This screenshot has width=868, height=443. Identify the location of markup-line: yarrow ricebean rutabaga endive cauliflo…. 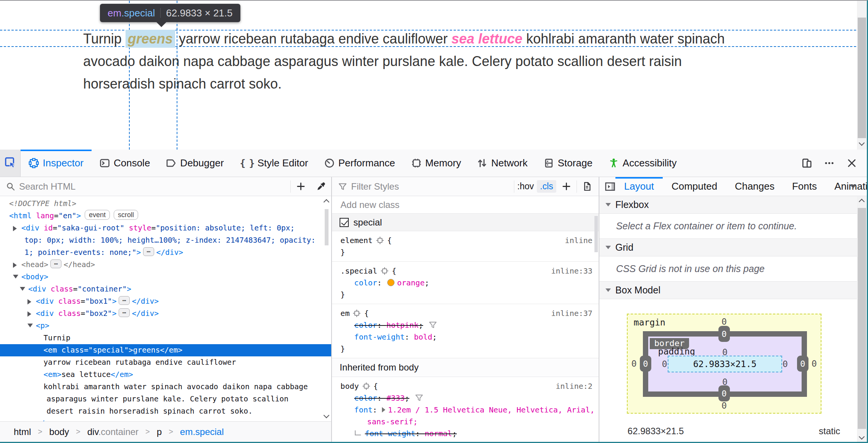
(166, 362).